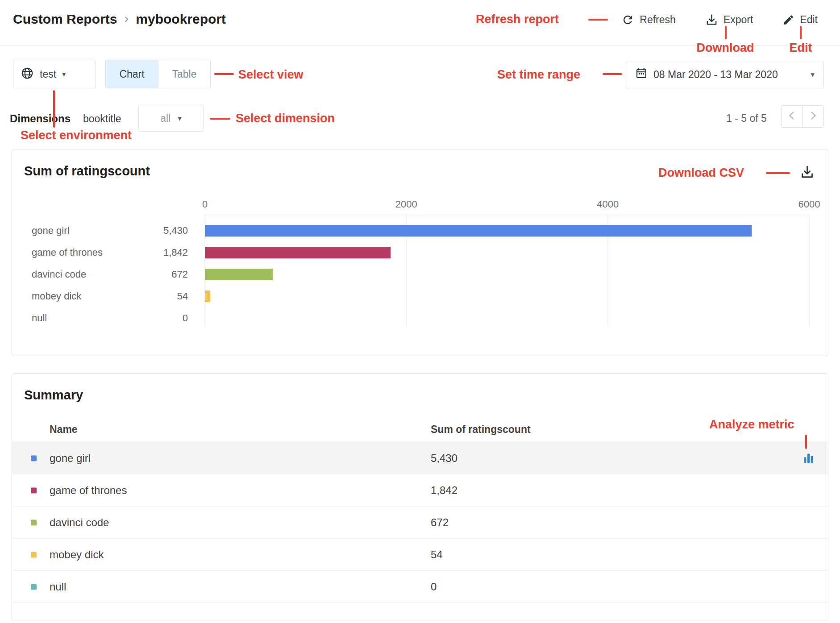 Image resolution: width=840 pixels, height=623 pixels. I want to click on chevron-right-icon, so click(813, 116).